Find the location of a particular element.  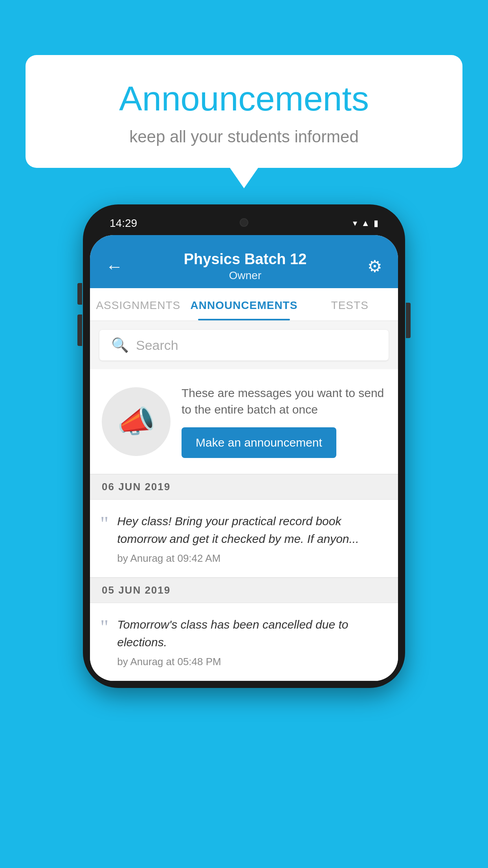

header-title-block: Physics Batch 12 Owner is located at coordinates (245, 267).